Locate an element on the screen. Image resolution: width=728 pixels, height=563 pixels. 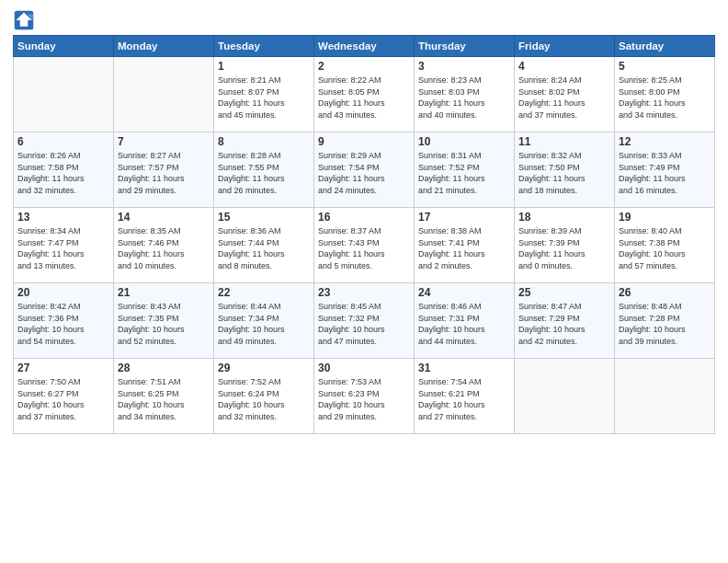
calendar-cell: 12Sunrise: 8:33 AM Sunset: 7:49 PM Dayli… is located at coordinates (665, 170).